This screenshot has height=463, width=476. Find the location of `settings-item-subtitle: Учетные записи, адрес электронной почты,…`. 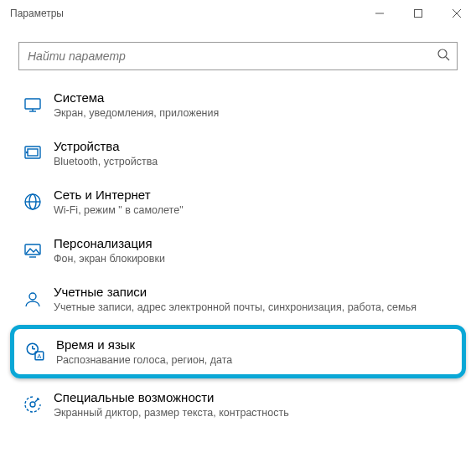

settings-item-subtitle: Учетные записи, адрес электронной почты,… is located at coordinates (235, 307).